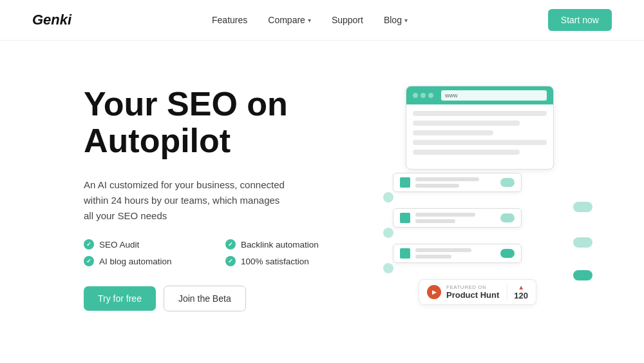  I want to click on hero-title: Your SEO on Autopilot, so click(219, 123).